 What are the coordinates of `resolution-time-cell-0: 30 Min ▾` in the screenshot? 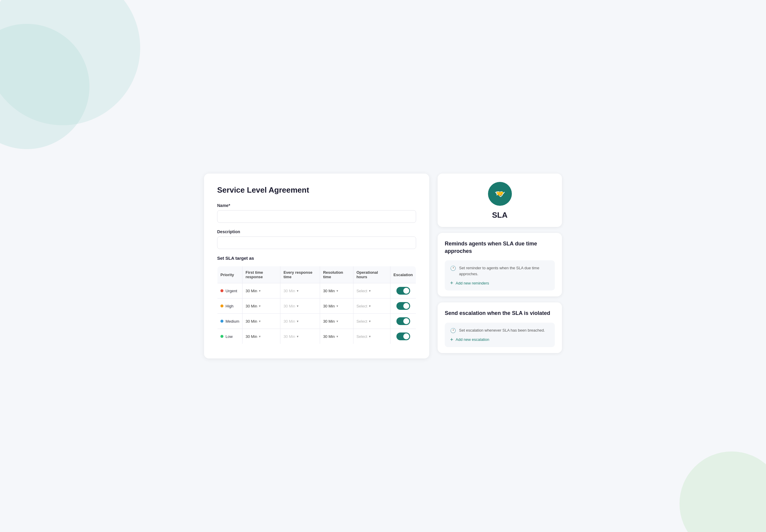 It's located at (337, 291).